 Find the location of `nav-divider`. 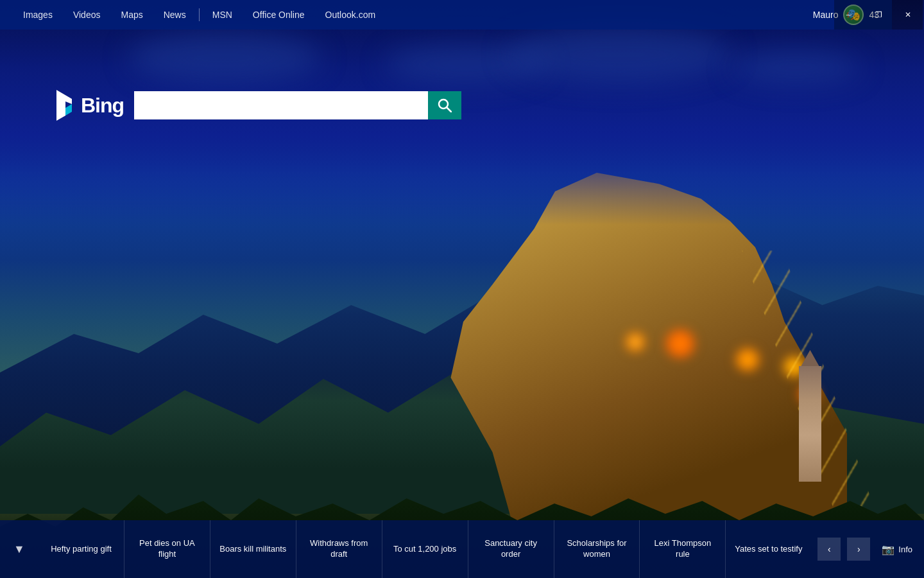

nav-divider is located at coordinates (199, 15).